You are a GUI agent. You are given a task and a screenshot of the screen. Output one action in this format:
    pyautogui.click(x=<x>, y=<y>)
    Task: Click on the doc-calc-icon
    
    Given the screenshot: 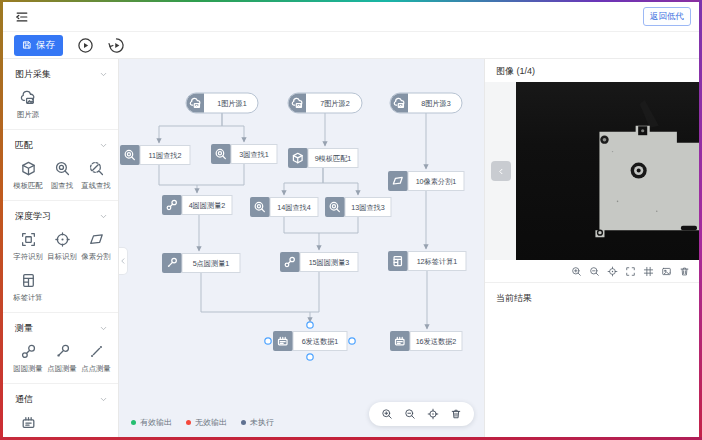 What is the action you would take?
    pyautogui.click(x=28, y=280)
    